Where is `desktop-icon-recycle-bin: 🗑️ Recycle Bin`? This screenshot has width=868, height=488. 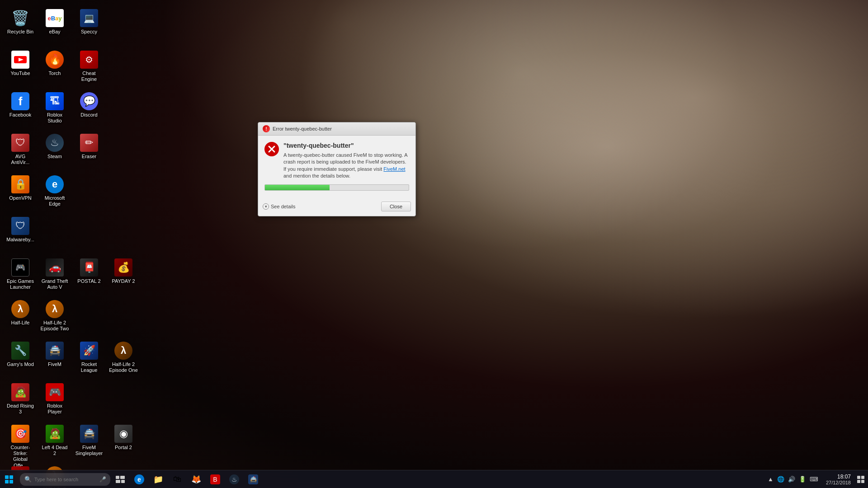
desktop-icon-recycle-bin: 🗑️ Recycle Bin is located at coordinates (20, 26).